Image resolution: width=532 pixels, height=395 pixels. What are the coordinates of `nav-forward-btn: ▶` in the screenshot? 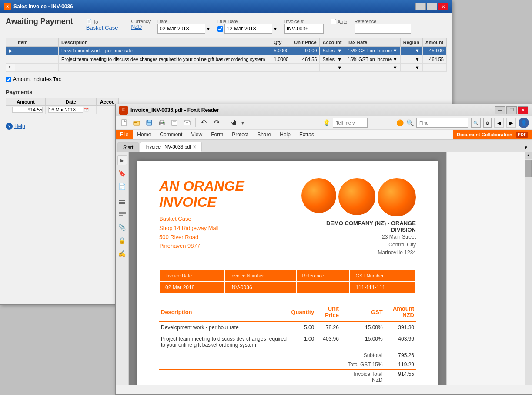 It's located at (511, 123).